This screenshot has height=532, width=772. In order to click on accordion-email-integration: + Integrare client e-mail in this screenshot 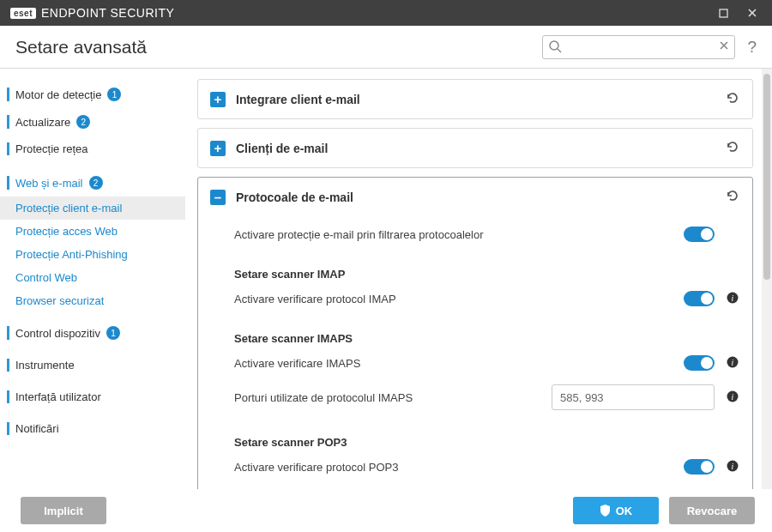, I will do `click(475, 100)`.